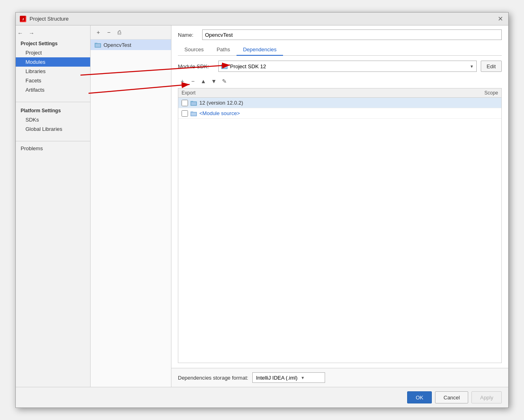  Describe the element at coordinates (262, 397) in the screenshot. I see `dialog-footer: OK Cancel Apply` at that location.